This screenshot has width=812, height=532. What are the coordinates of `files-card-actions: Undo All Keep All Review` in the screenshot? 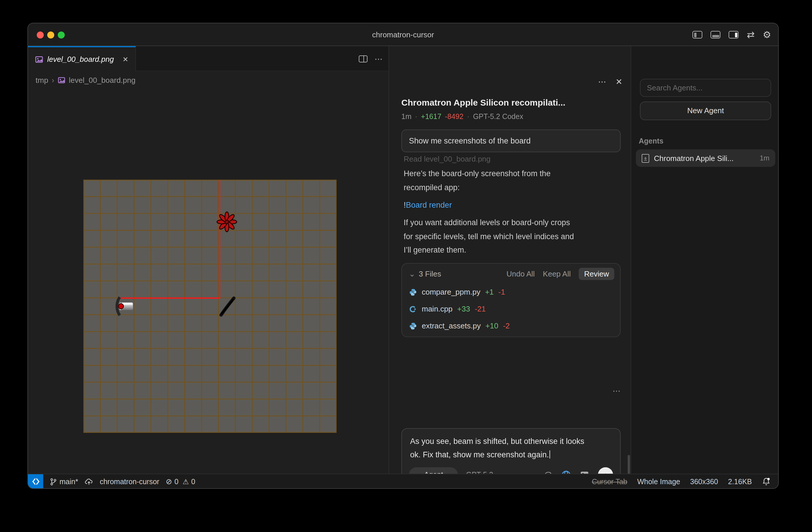 It's located at (561, 274).